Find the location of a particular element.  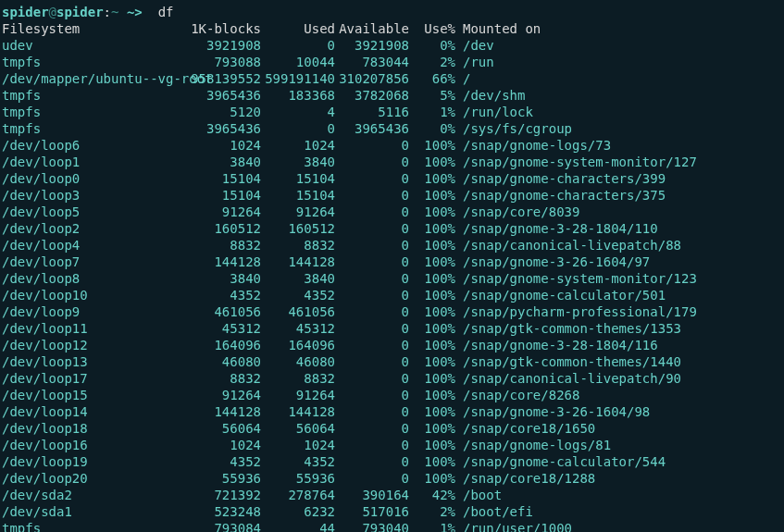

cell-filesystem: /dev/loop17 is located at coordinates (94, 378).